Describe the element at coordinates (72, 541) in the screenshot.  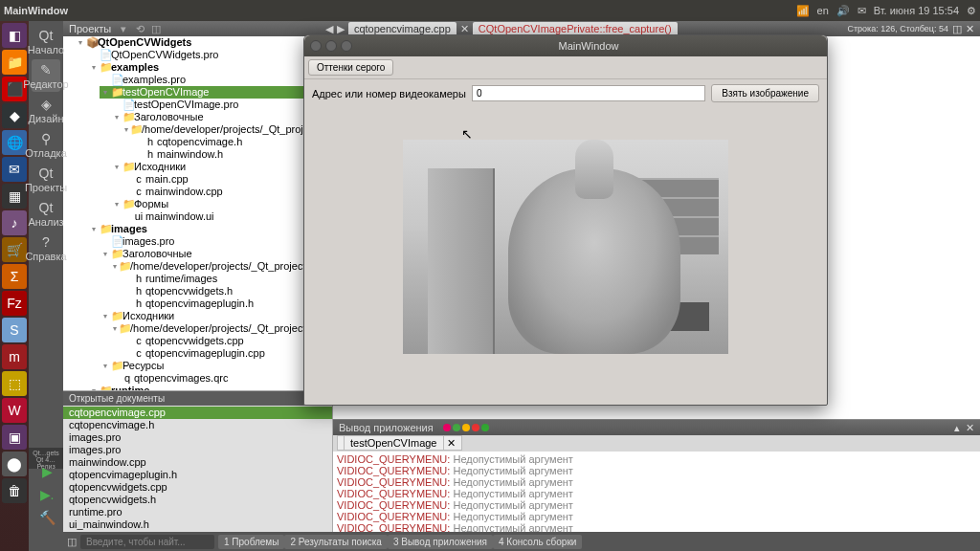
I see `locator-icon: ◫` at that location.